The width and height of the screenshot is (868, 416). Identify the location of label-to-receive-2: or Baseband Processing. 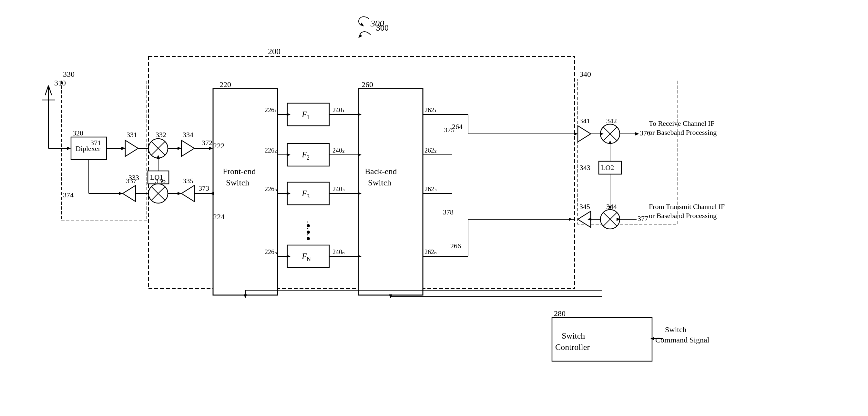
(683, 132).